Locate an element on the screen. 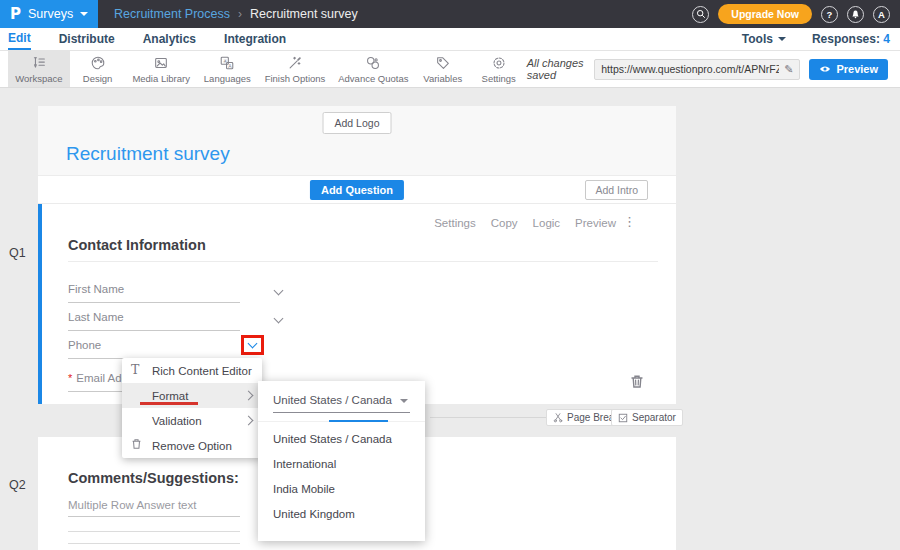 The width and height of the screenshot is (900, 550). workspace-icon is located at coordinates (39, 63).